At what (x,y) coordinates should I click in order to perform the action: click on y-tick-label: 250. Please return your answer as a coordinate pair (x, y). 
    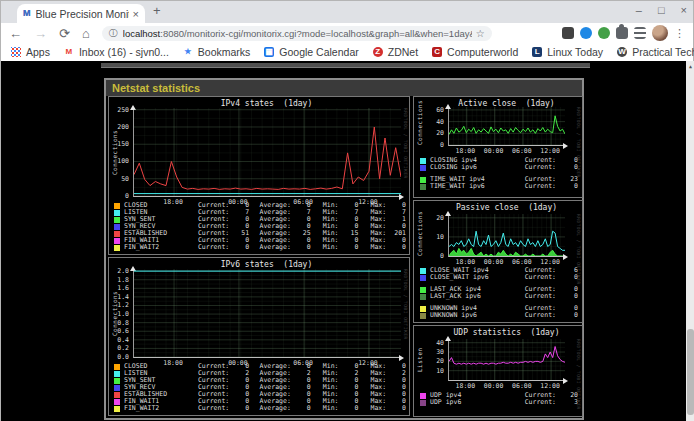
    Looking at the image, I should click on (119, 110).